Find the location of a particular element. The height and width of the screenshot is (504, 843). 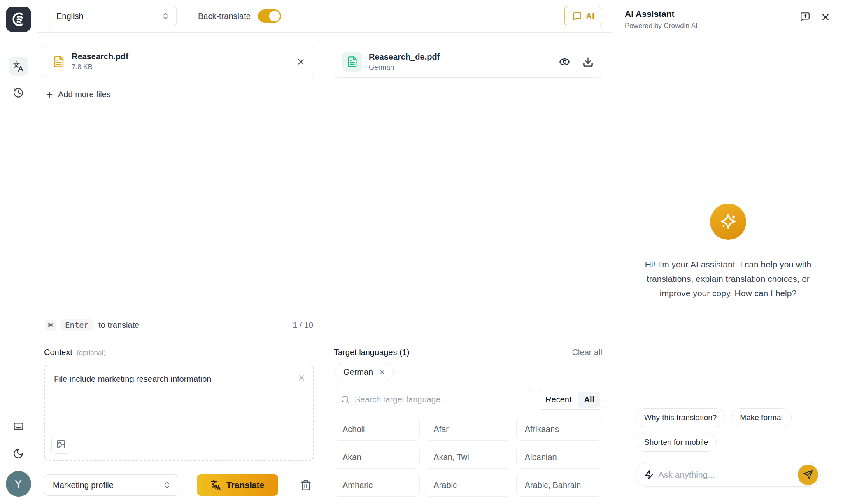

target-languages-section: Target languages (1) Clear all German is located at coordinates (467, 422).